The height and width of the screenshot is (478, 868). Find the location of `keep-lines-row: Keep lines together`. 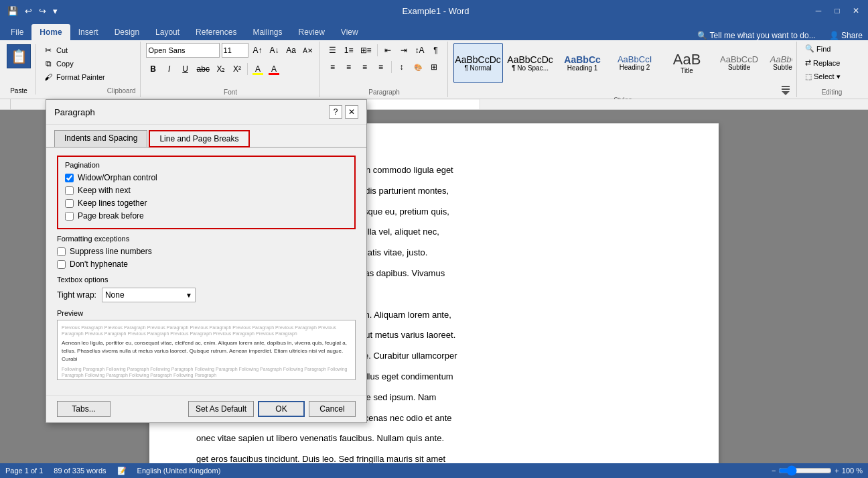

keep-lines-row: Keep lines together is located at coordinates (206, 203).